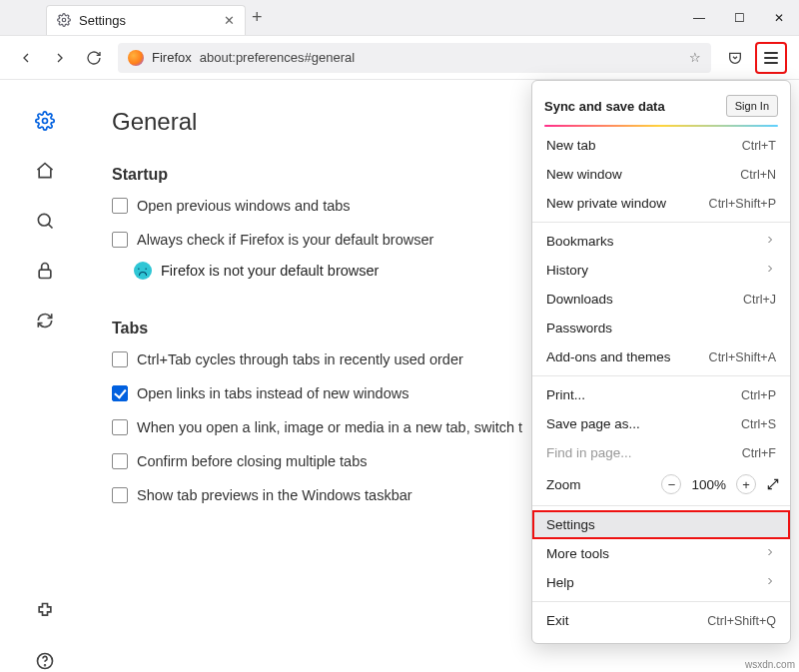 The height and width of the screenshot is (672, 799). I want to click on sign-in-button: Sign In, so click(752, 106).